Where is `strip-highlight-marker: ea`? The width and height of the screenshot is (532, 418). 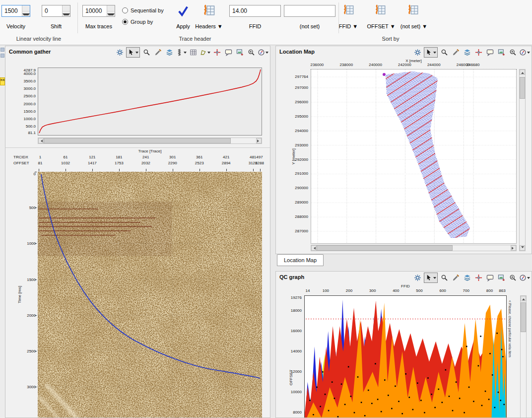
strip-highlight-marker: ea is located at coordinates (2, 81).